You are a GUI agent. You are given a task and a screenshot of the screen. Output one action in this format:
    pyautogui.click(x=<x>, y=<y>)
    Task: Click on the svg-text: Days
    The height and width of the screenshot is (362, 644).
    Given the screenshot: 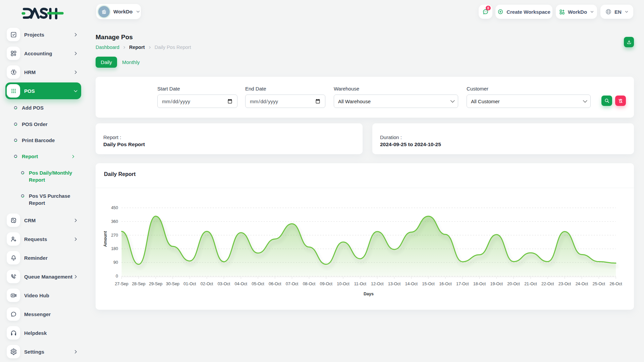 What is the action you would take?
    pyautogui.click(x=369, y=294)
    